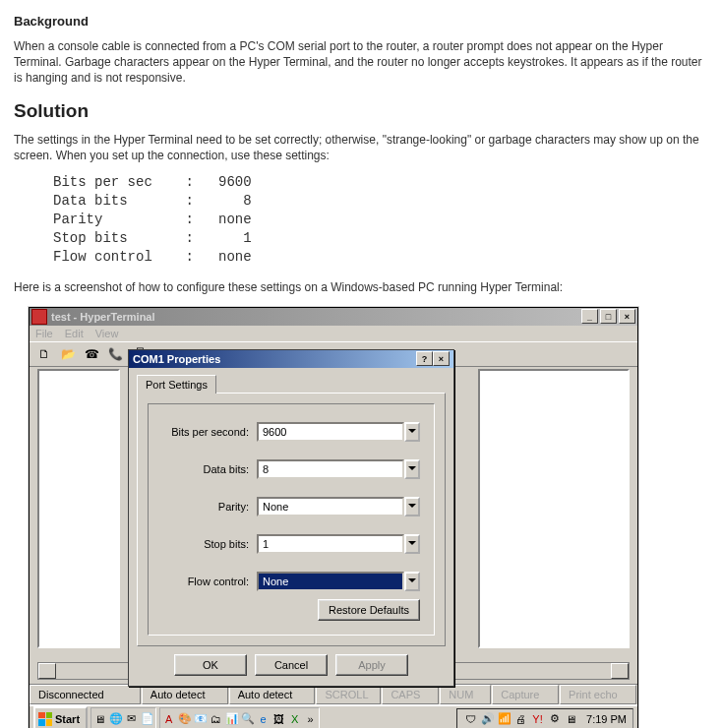  Describe the element at coordinates (470, 718) in the screenshot. I see `tray-icon: 🛡` at that location.